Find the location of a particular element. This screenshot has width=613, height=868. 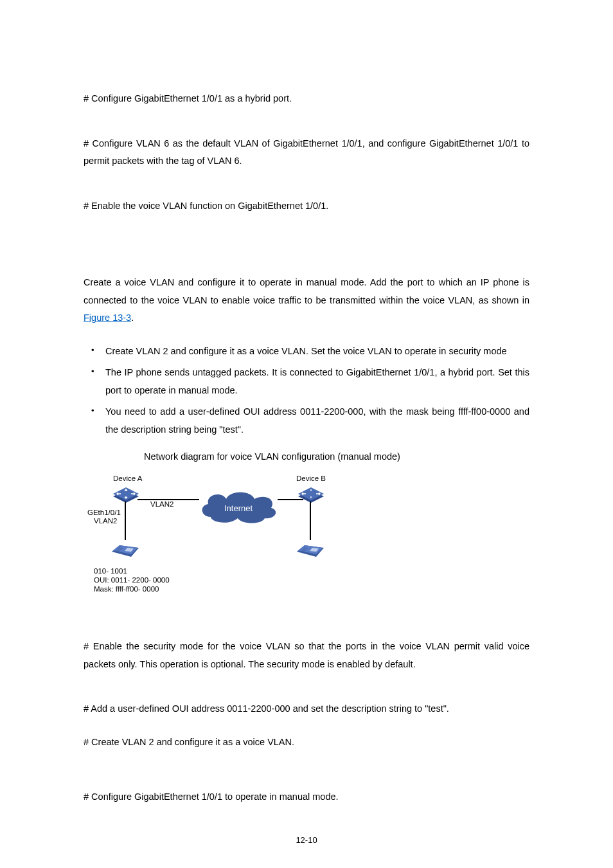

label-vlan2-port: VLAN2 is located at coordinates (105, 521).